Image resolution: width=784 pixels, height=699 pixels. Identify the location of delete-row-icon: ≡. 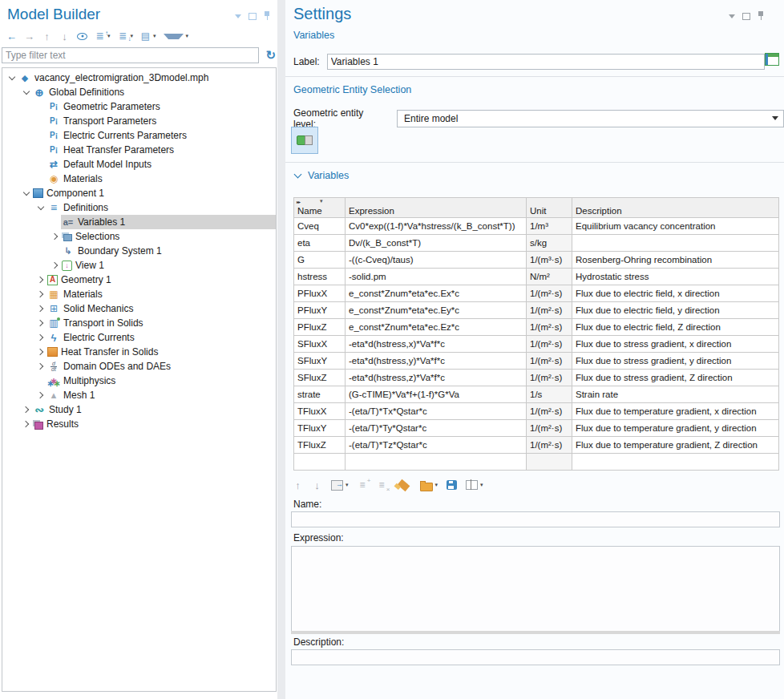
(382, 485).